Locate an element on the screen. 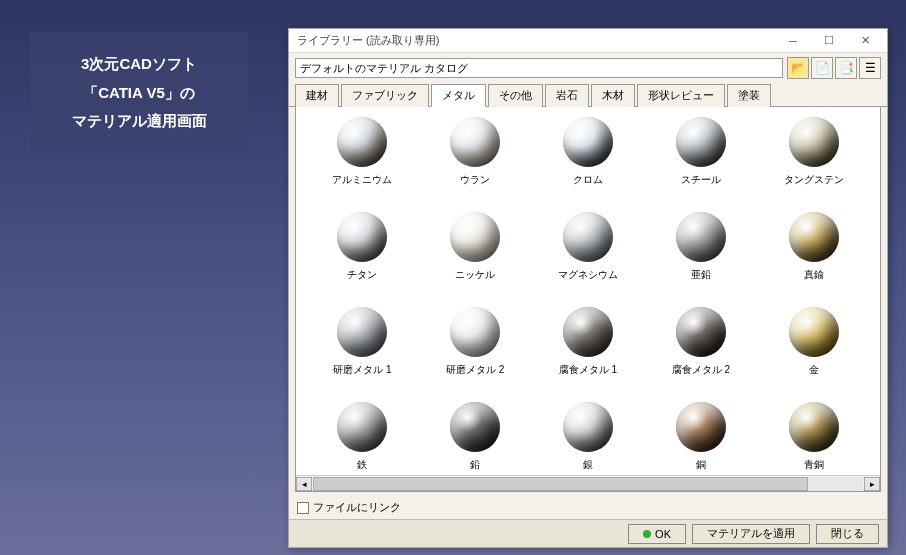 This screenshot has width=906, height=555. material-swatch: ウラン is located at coordinates (476, 160).